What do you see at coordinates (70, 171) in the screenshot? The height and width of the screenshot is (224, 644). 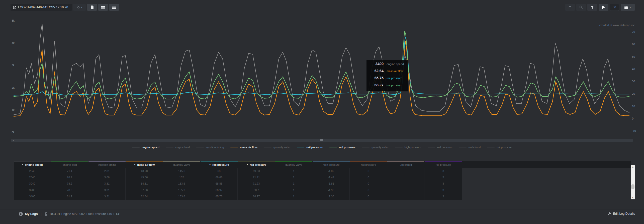 I see `table-cell: 71.4` at bounding box center [70, 171].